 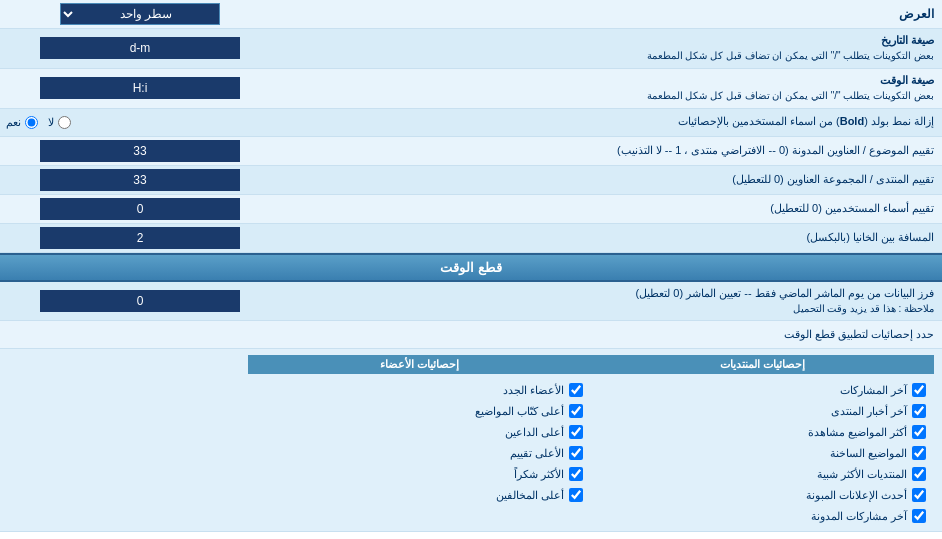 What do you see at coordinates (790, 96) in the screenshot?
I see `time-format-note: بعض التكوينات يتطلب "/" التي يمكن ان تضا…` at bounding box center [790, 96].